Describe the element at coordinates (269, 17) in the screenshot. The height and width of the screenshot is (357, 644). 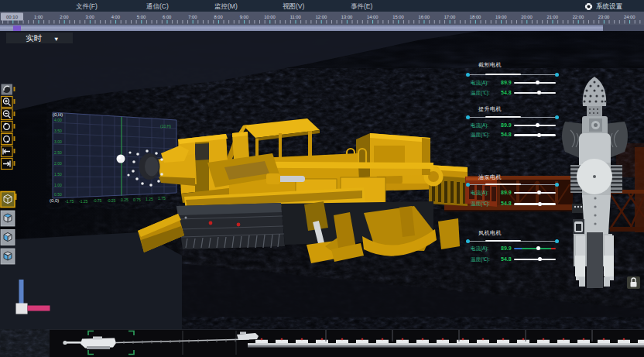
I see `svg-text: 10:00` at that location.